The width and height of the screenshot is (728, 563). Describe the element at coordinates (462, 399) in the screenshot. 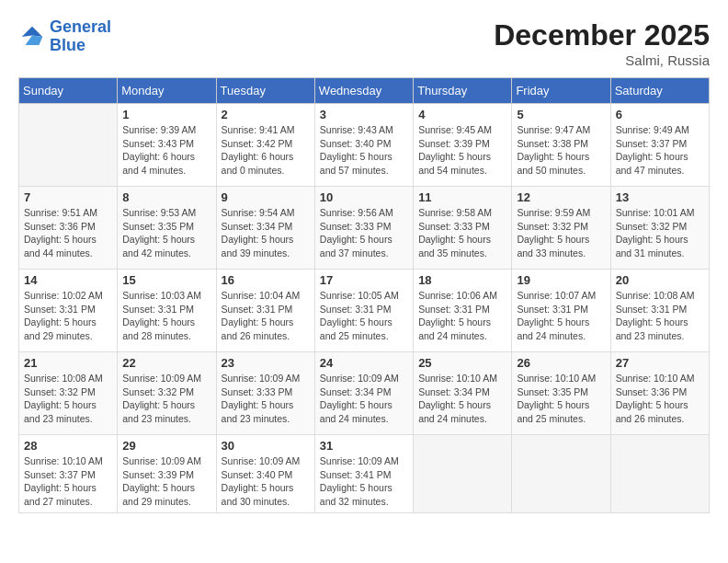

I see `day-detail: Sunrise: 10:10 AM Sunset: 3:34 PM Daylig…` at that location.